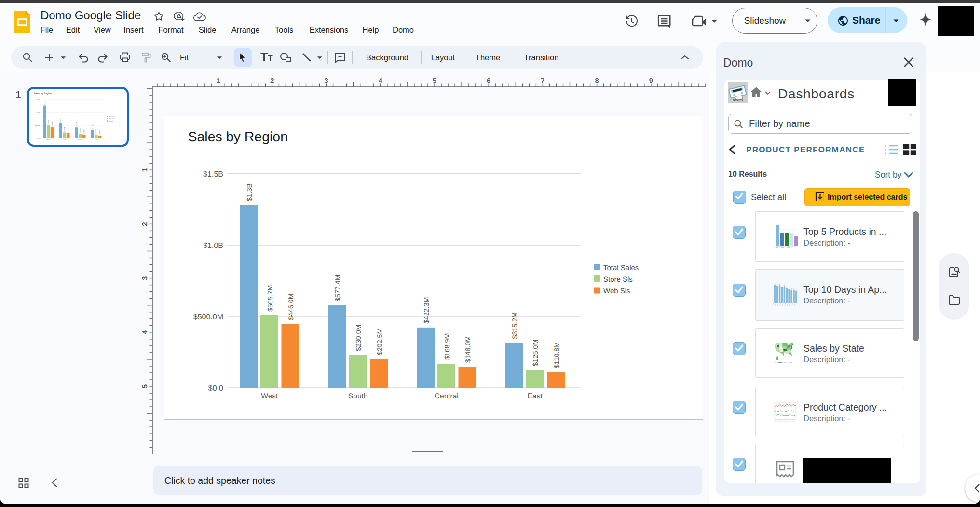 The image size is (980, 507). What do you see at coordinates (338, 288) in the screenshot?
I see `svg-text: $577.4M` at bounding box center [338, 288].